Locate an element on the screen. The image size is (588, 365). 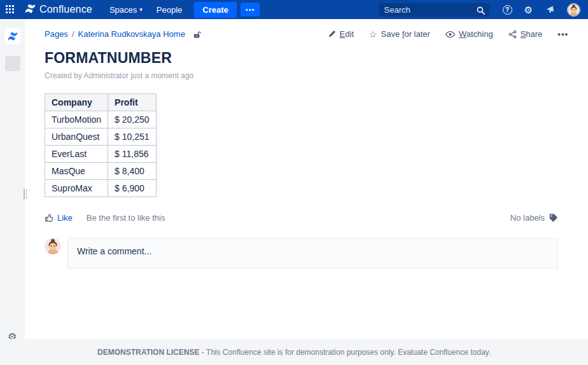
nav-people: People is located at coordinates (169, 10).